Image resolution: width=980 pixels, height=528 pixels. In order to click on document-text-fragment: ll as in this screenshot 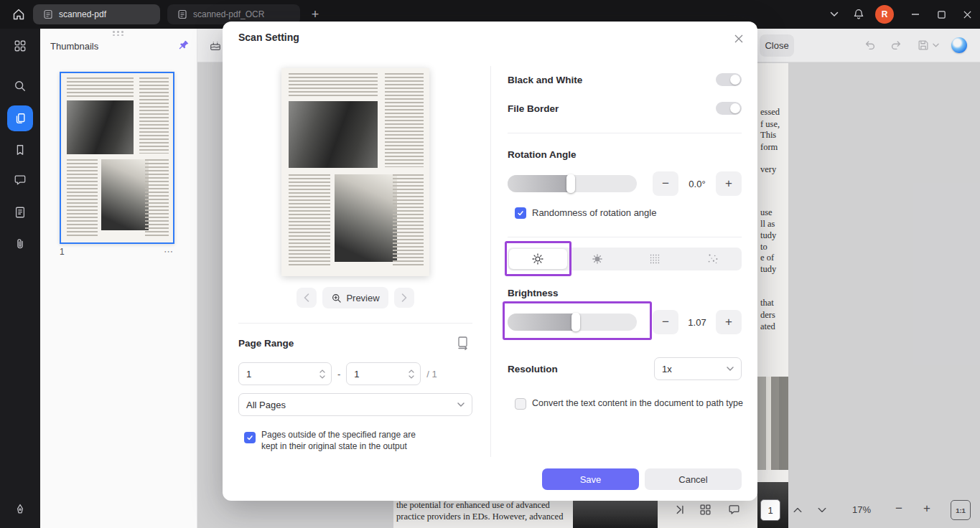, I will do `click(767, 224)`.